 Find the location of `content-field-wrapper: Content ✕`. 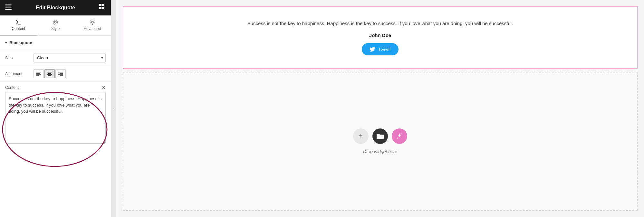

content-field-wrapper: Content ✕ is located at coordinates (55, 115).